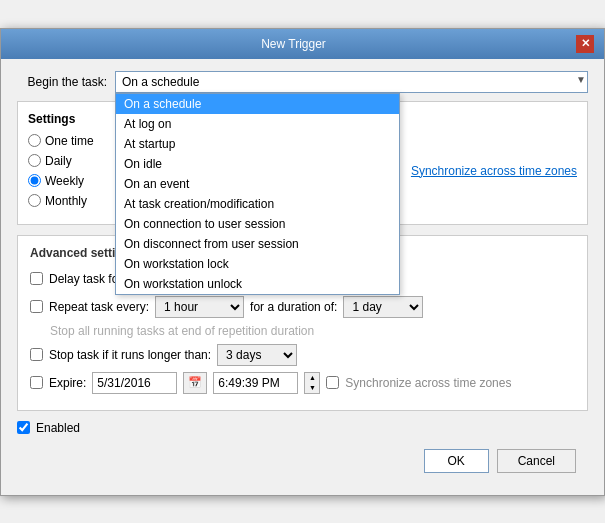 The image size is (605, 523). I want to click on radio-item-weekly: Weekly, so click(78, 181).